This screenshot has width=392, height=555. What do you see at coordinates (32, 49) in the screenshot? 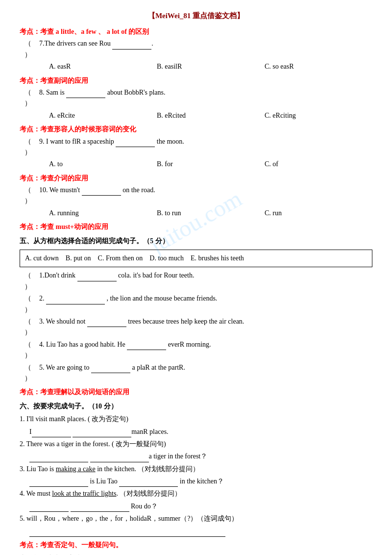
I see `paren-7: （ ）` at bounding box center [32, 49].